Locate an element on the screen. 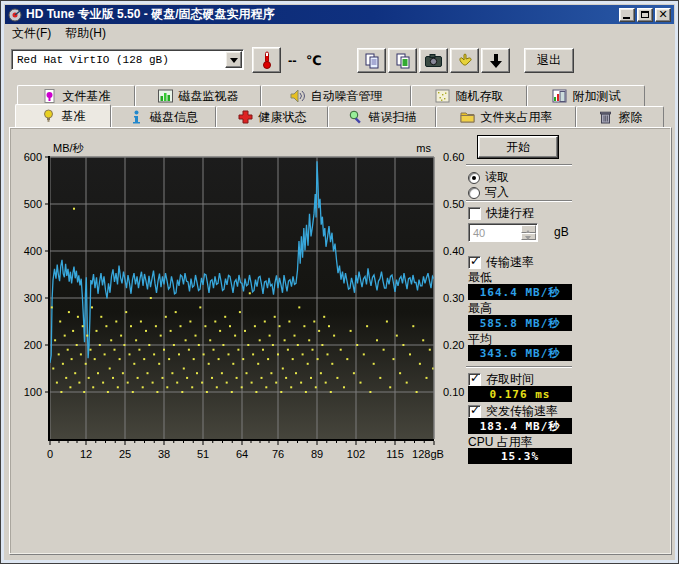 The width and height of the screenshot is (679, 564). svg-text: 300 is located at coordinates (33, 298).